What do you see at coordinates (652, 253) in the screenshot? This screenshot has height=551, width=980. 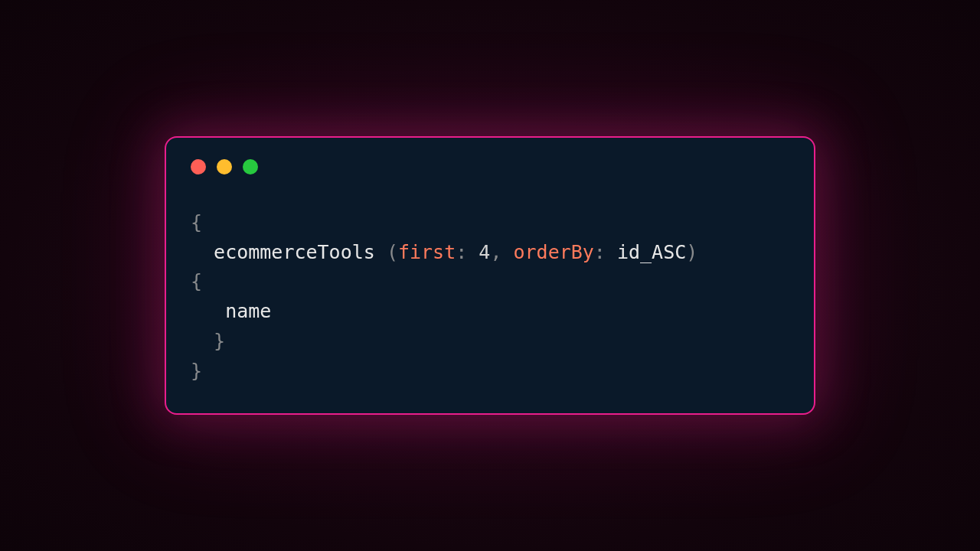 I see `code-token: id_ASC` at bounding box center [652, 253].